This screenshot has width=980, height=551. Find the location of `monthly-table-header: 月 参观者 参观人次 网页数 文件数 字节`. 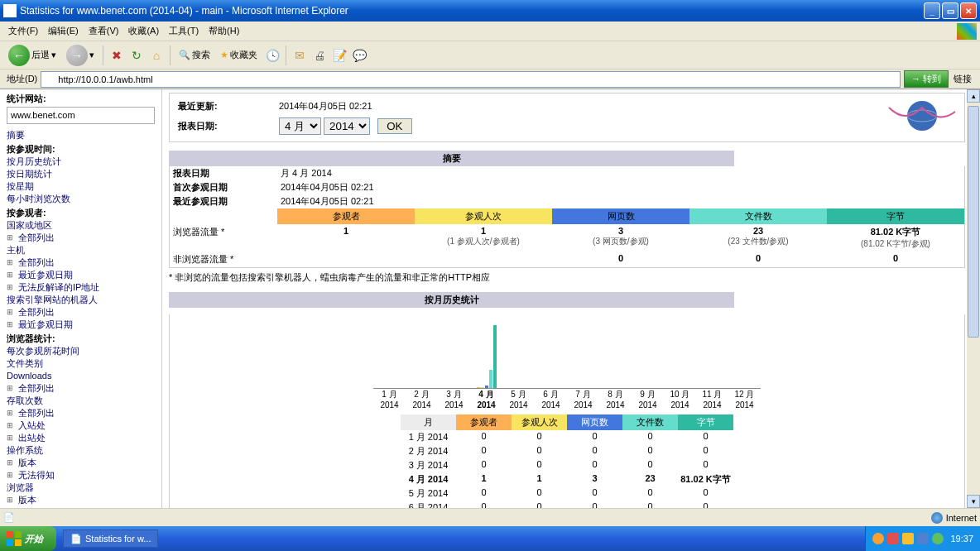

monthly-table-header: 月 参观者 参观人次 网页数 文件数 字节 is located at coordinates (567, 422).